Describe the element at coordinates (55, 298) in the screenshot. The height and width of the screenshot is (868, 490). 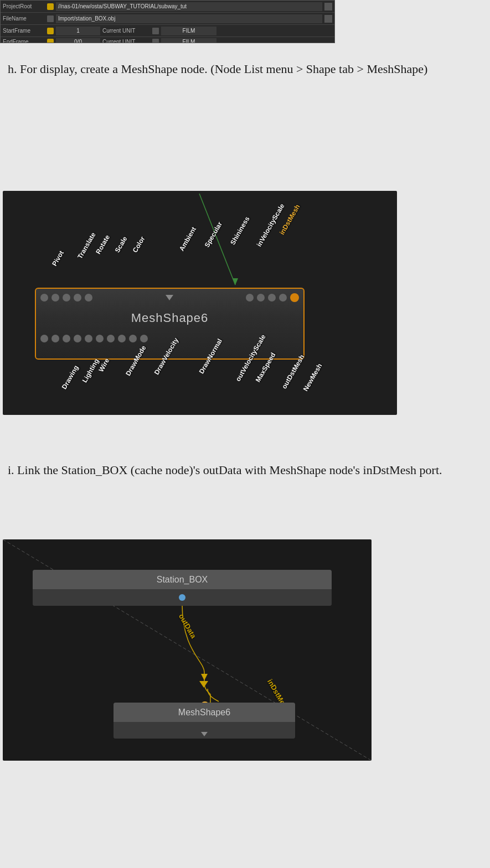
I see `port-translate` at that location.